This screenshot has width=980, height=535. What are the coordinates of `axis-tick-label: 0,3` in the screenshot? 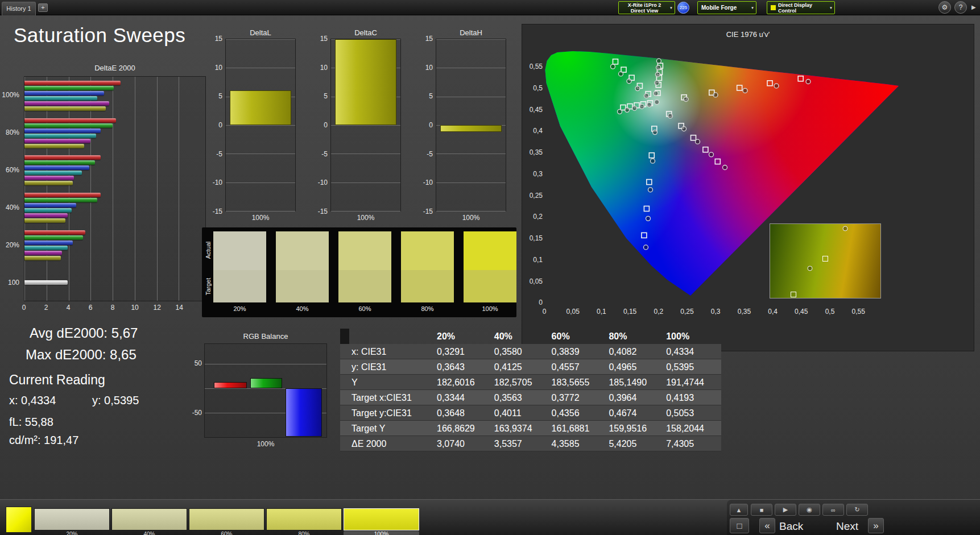 It's located at (534, 174).